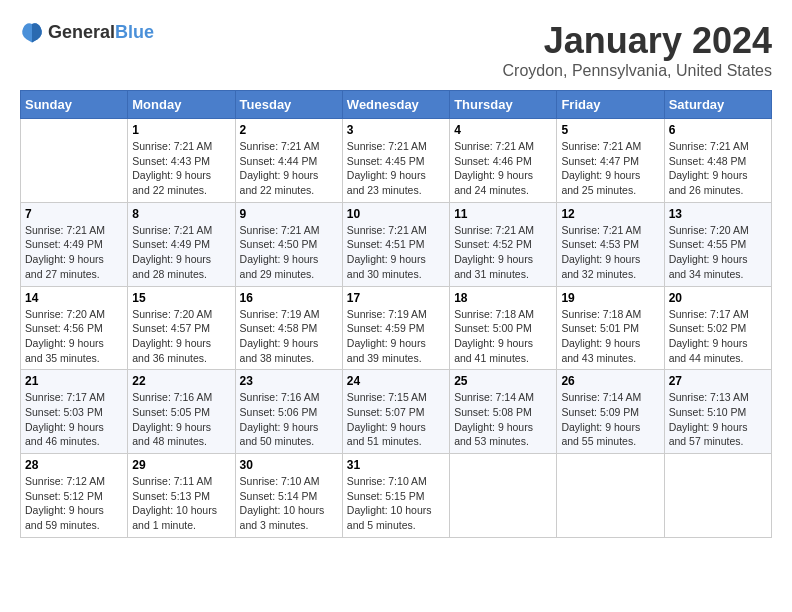 The height and width of the screenshot is (612, 792). I want to click on cell-info: Sunrise: 7:17 AMSunset: 5:02 PMDaylight:…, so click(718, 336).